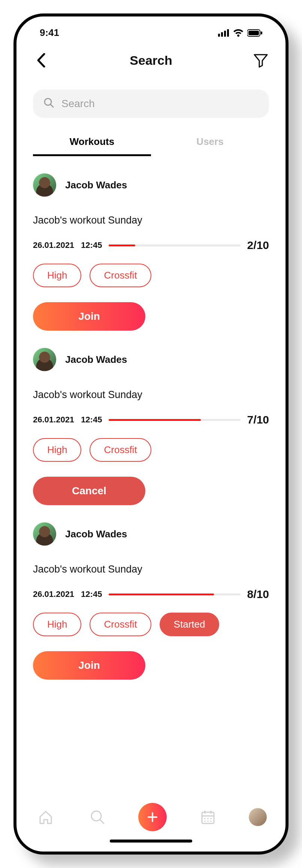 The width and height of the screenshot is (302, 868). Describe the element at coordinates (261, 60) in the screenshot. I see `filter-button` at that location.